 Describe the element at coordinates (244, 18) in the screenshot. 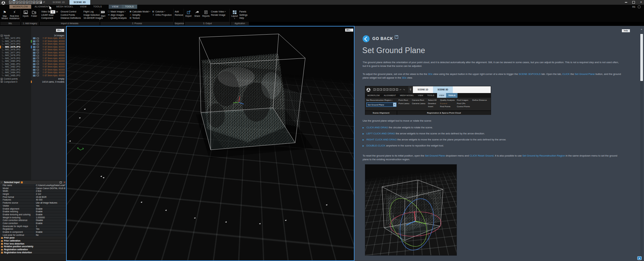

I see `ribbon-link: Help` at that location.